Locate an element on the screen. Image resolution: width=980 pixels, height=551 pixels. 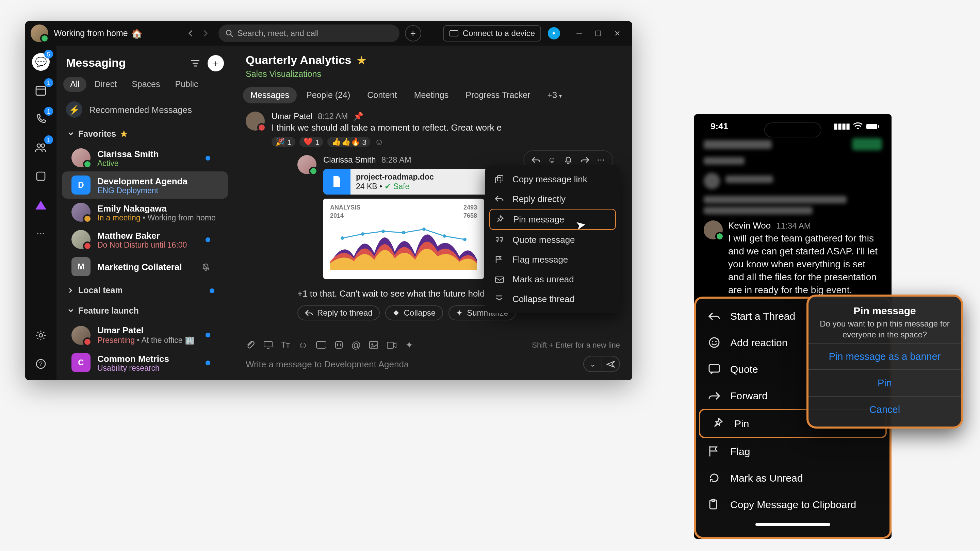
filter-icon is located at coordinates (196, 63).